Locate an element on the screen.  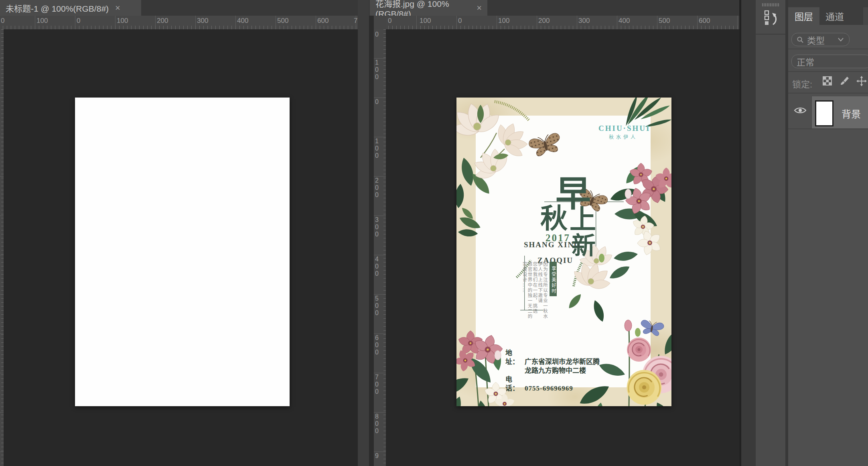
flower-cluster-top-left is located at coordinates (496, 187).